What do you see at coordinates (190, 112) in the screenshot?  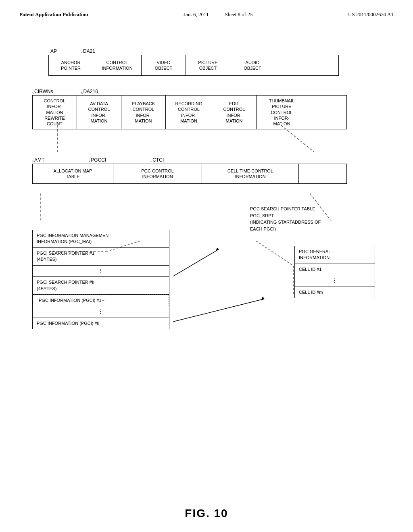 I see `section2-box-row: CONTROLINFOR-MATIONREWRITECOUNT AV DATAC…` at bounding box center [190, 112].